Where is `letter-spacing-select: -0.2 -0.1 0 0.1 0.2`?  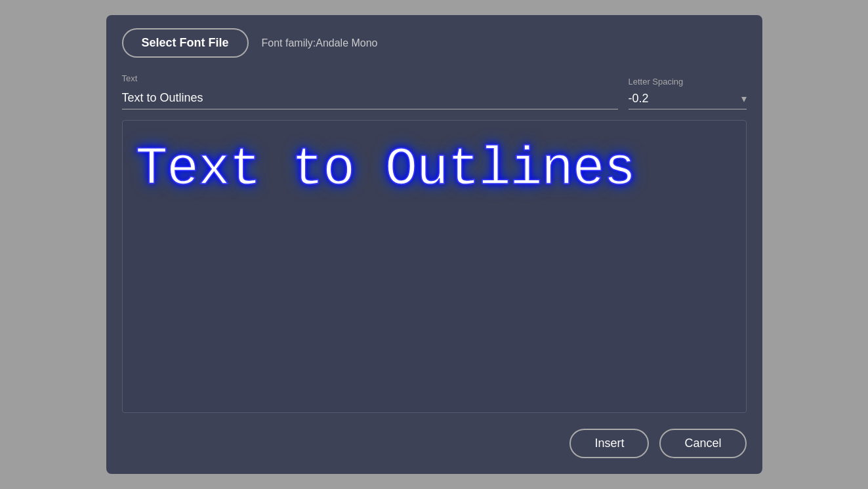
letter-spacing-select: -0.2 -0.1 0 0.1 0.2 is located at coordinates (684, 98).